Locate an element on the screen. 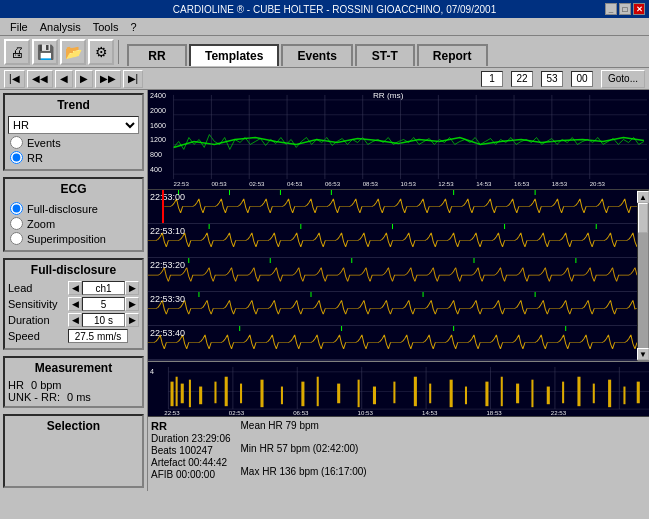 This screenshot has height=519, width=649. scrollbar-up-button: ▲ is located at coordinates (643, 197).